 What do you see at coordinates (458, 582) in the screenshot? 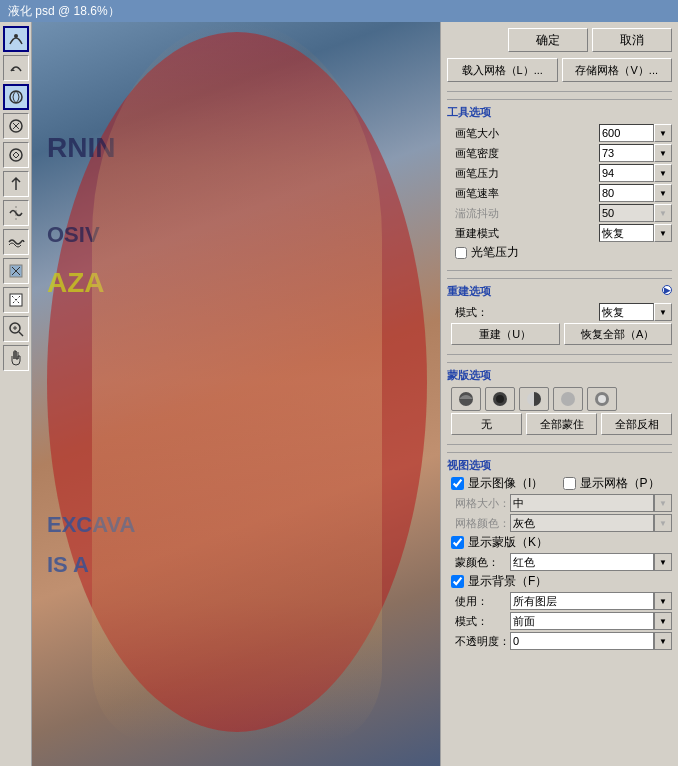
I see `show-bg-checkbox` at bounding box center [458, 582].